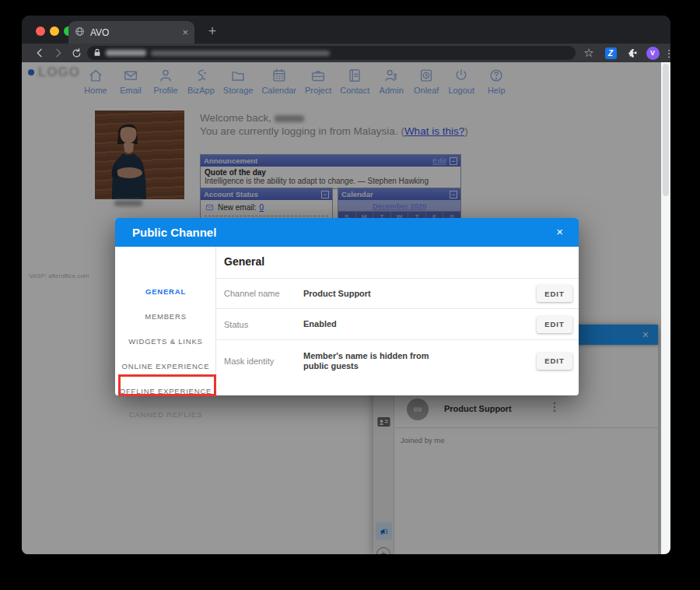 Image resolution: width=700 pixels, height=590 pixels. What do you see at coordinates (380, 294) in the screenshot?
I see `setting-value: Product Support` at bounding box center [380, 294].